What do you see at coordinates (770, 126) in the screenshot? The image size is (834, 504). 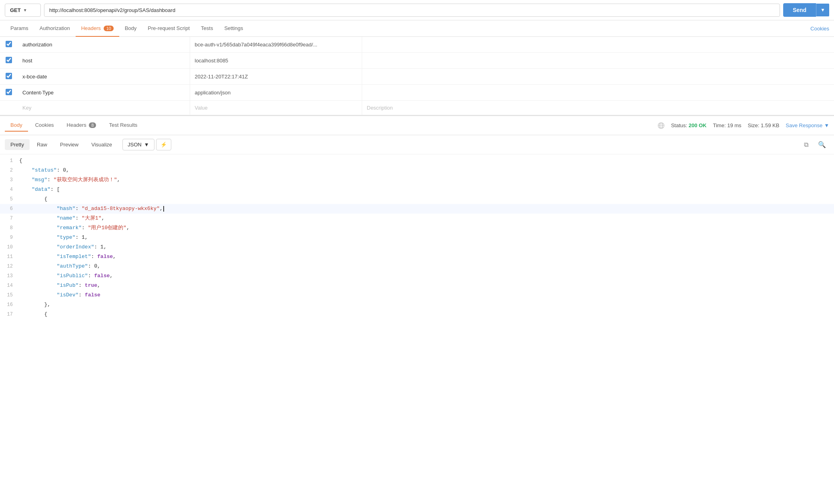 I see `size-value: 1.59 KB` at bounding box center [770, 126].